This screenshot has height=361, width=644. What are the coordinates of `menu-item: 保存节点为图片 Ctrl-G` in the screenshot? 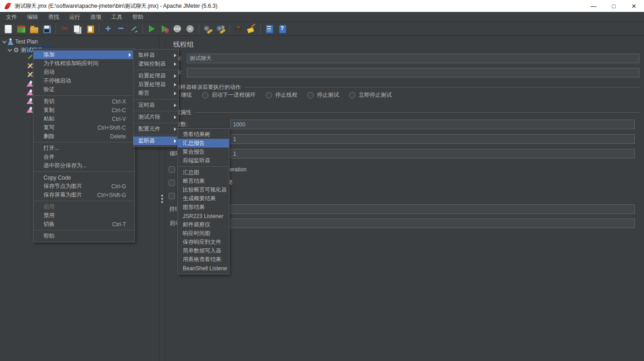 It's located at (84, 186).